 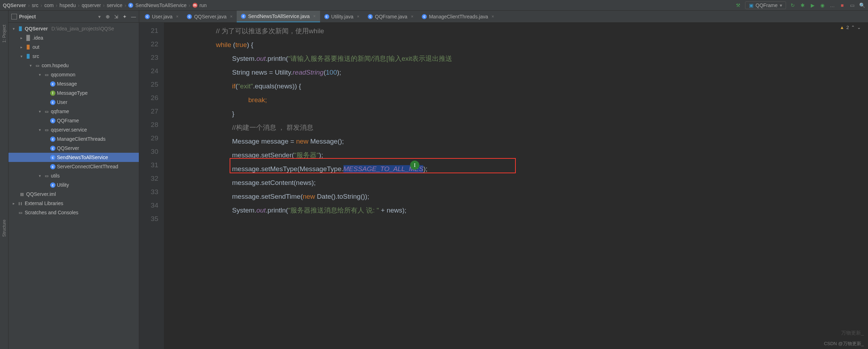 What do you see at coordinates (14, 5) in the screenshot?
I see `crumb-qqserver: QQServer` at bounding box center [14, 5].